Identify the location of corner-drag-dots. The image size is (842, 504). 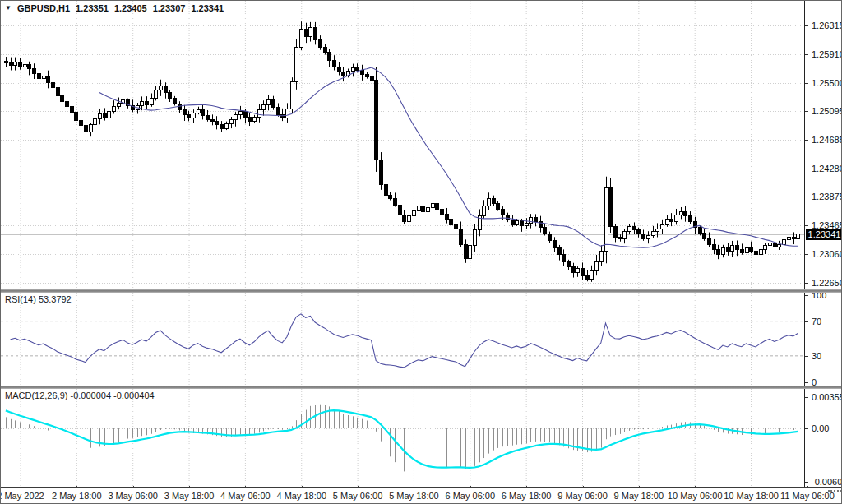
(835, 491).